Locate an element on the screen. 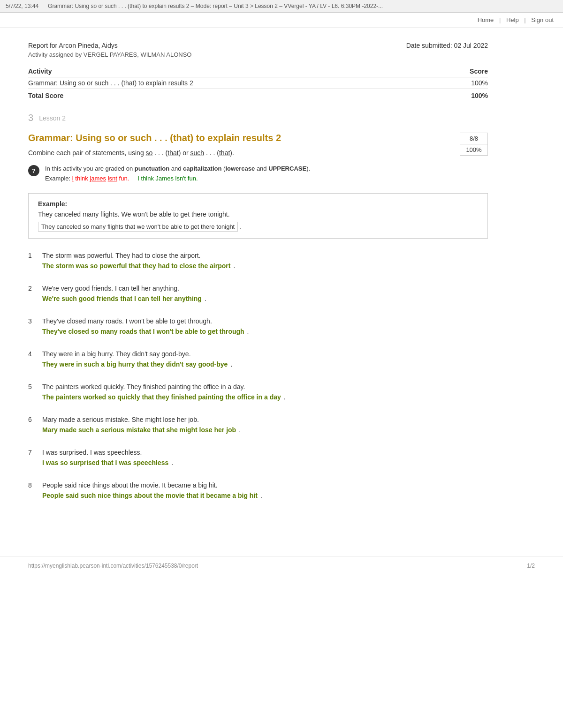  score-row: Grammar: Using so or such . . . (that) t… is located at coordinates (258, 83).